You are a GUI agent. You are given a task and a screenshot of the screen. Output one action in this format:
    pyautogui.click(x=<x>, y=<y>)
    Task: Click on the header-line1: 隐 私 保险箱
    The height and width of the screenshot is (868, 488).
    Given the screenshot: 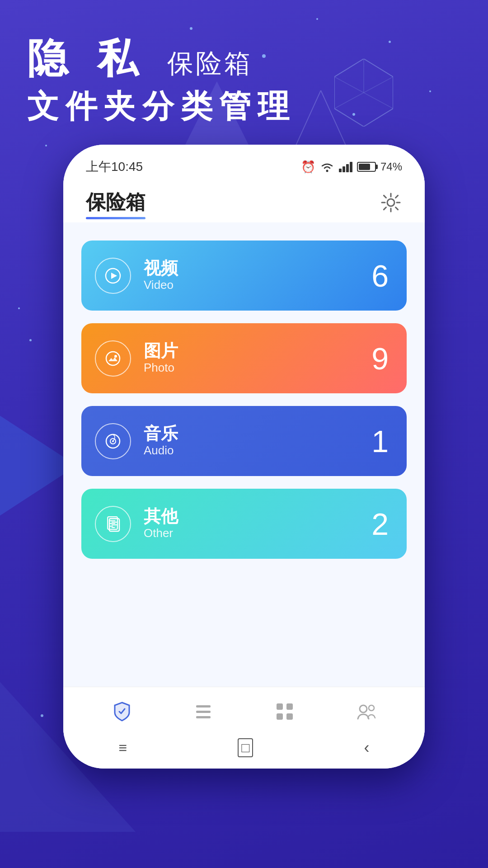 What is the action you would take?
    pyautogui.click(x=162, y=59)
    